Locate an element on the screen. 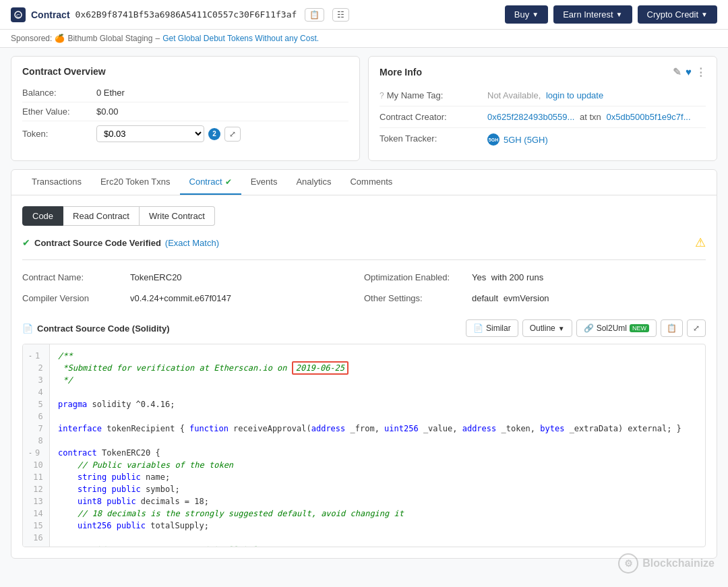 The width and height of the screenshot is (728, 587). contract-creator-label-text: Contract Creator: is located at coordinates (413, 117).